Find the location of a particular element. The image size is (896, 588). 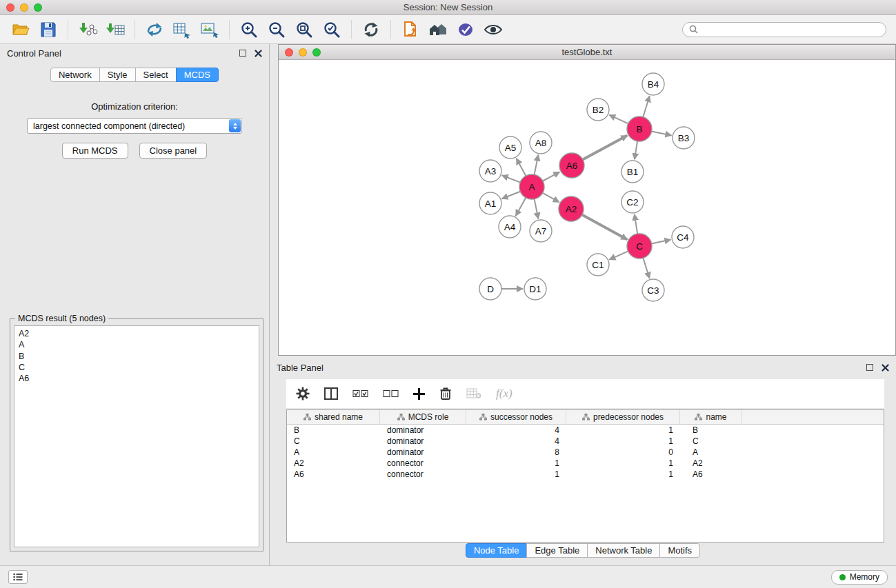

tab-style: Style is located at coordinates (117, 74).